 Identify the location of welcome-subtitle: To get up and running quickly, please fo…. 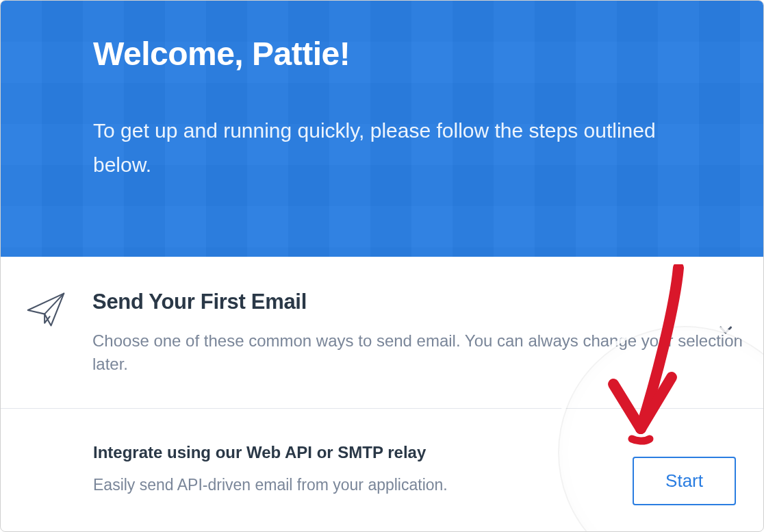
(382, 148).